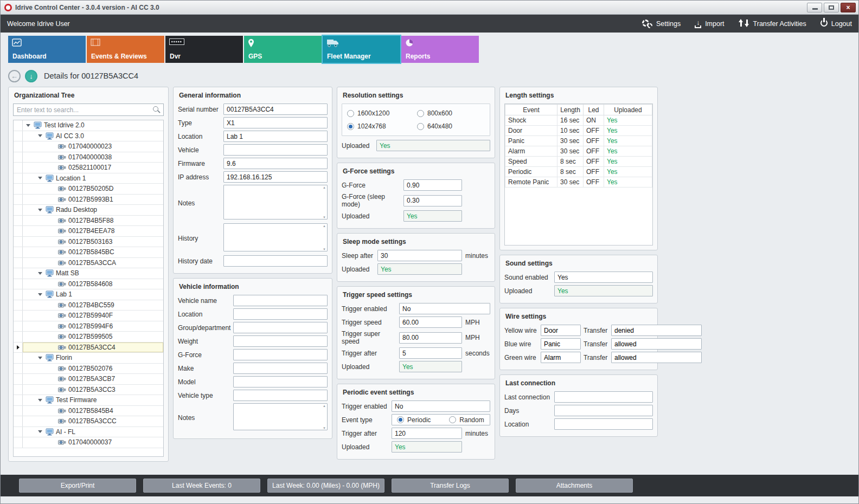 The image size is (859, 504). What do you see at coordinates (280, 382) in the screenshot?
I see `vehicle-model-field` at bounding box center [280, 382].